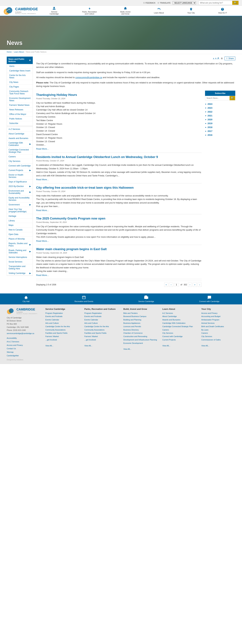  Describe the element at coordinates (184, 3) in the screenshot. I see `language-select: SELECT LANGUAGE` at that location.